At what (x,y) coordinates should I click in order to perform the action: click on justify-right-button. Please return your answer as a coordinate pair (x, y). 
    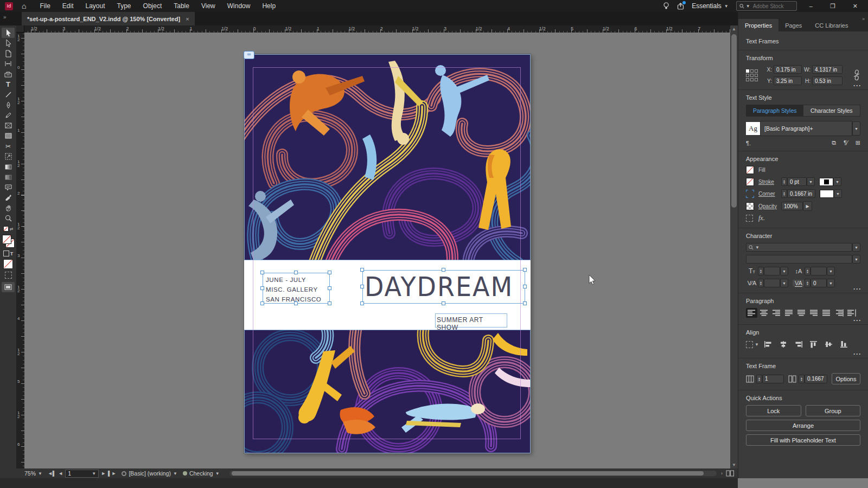
    Looking at the image, I should click on (814, 313).